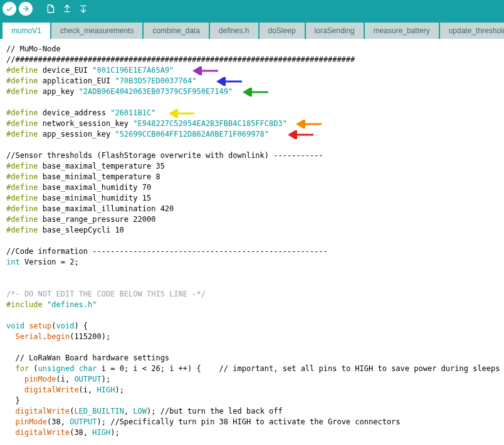  What do you see at coordinates (252, 92) in the screenshot?
I see `code-line: #define app_key "2ADB96E4042063EB07379C5…` at bounding box center [252, 92].